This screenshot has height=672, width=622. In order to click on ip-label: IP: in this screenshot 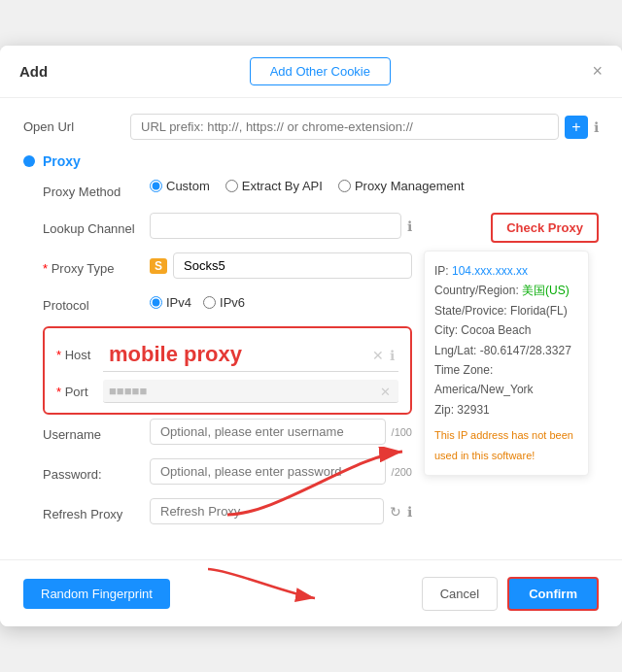, I will do `click(441, 271)`.